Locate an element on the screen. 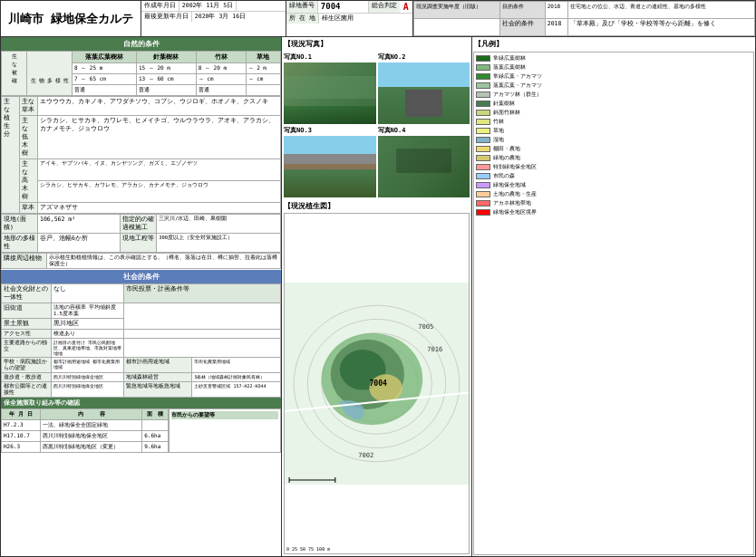  legend-label-3: 落葉広葉・アカマツ is located at coordinates (518, 85).